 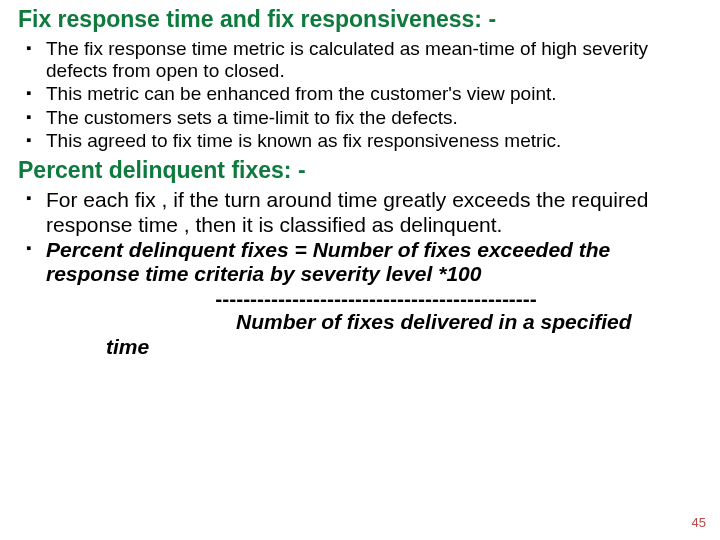 What do you see at coordinates (406, 346) in the screenshot?
I see `formula-tail: time` at bounding box center [406, 346].